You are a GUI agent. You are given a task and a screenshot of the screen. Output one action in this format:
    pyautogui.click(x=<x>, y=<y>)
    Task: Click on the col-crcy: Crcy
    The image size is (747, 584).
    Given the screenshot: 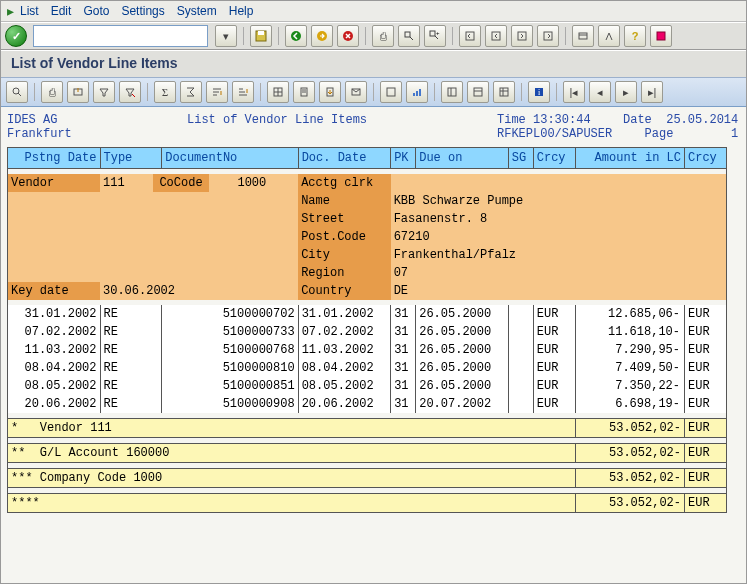 What is the action you would take?
    pyautogui.click(x=554, y=158)
    